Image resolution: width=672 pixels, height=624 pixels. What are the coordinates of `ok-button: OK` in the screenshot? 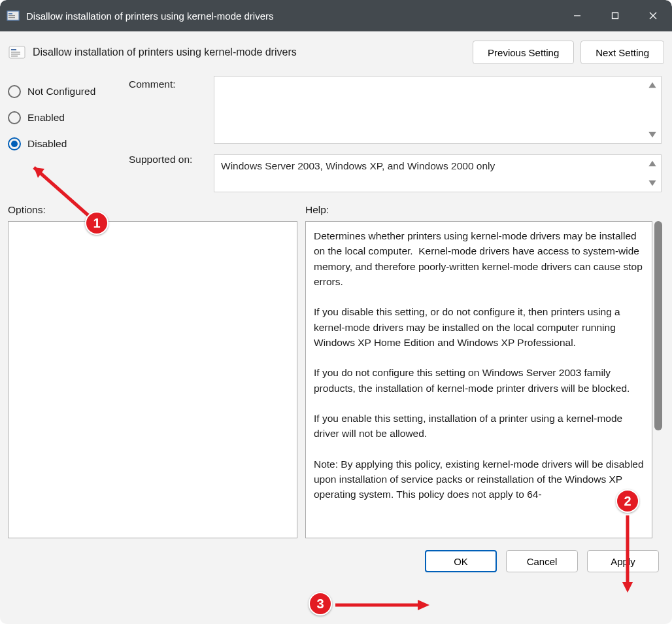 It's located at (461, 561).